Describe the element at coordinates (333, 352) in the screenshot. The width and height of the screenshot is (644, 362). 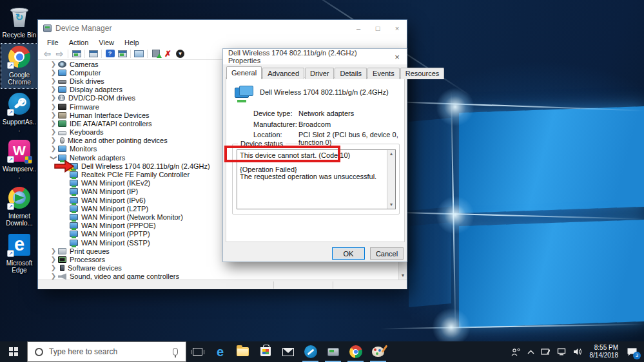
I see `taskbar-device-manager-icon` at that location.